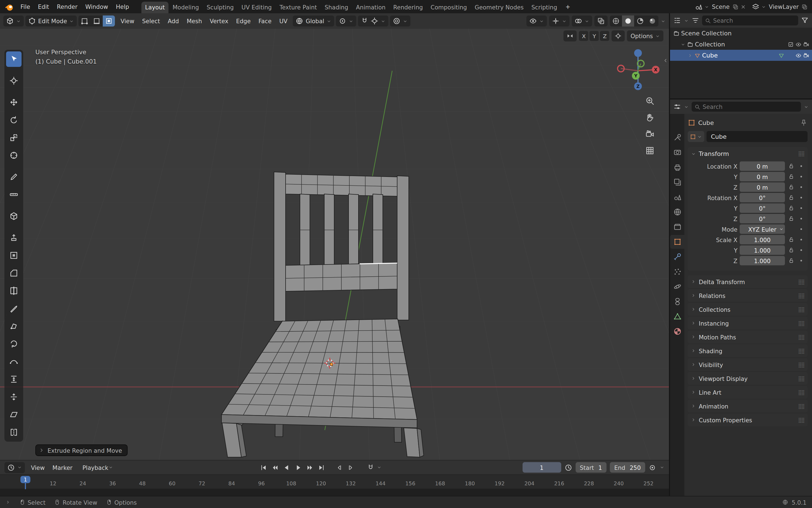 This screenshot has height=508, width=812. Describe the element at coordinates (536, 21) in the screenshot. I see `show-object-types-button` at that location.